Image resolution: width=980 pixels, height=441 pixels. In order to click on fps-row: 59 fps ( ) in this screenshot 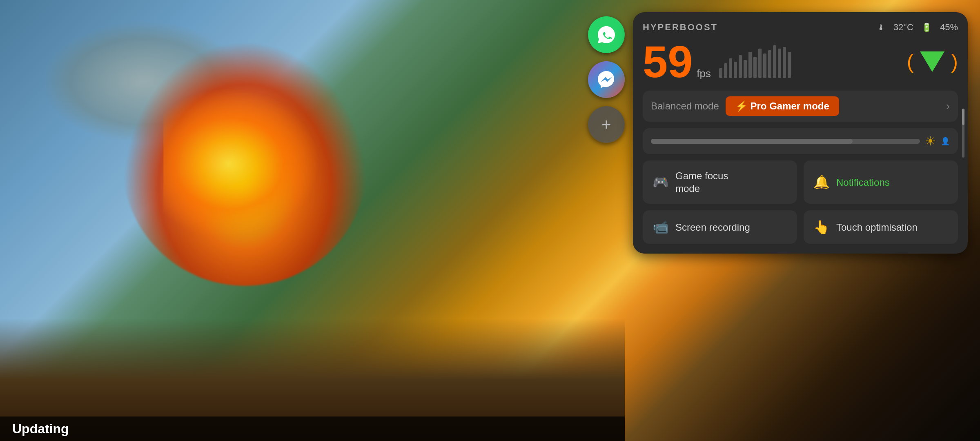, I will do `click(800, 62)`.